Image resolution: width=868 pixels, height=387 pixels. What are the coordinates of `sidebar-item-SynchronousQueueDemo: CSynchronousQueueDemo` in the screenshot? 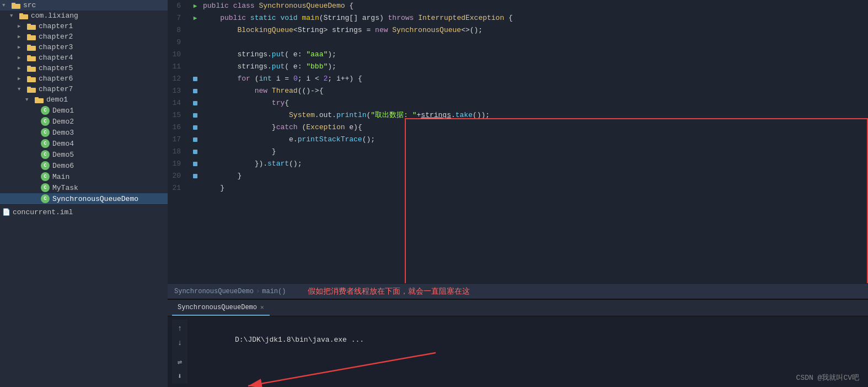 It's located at (84, 199).